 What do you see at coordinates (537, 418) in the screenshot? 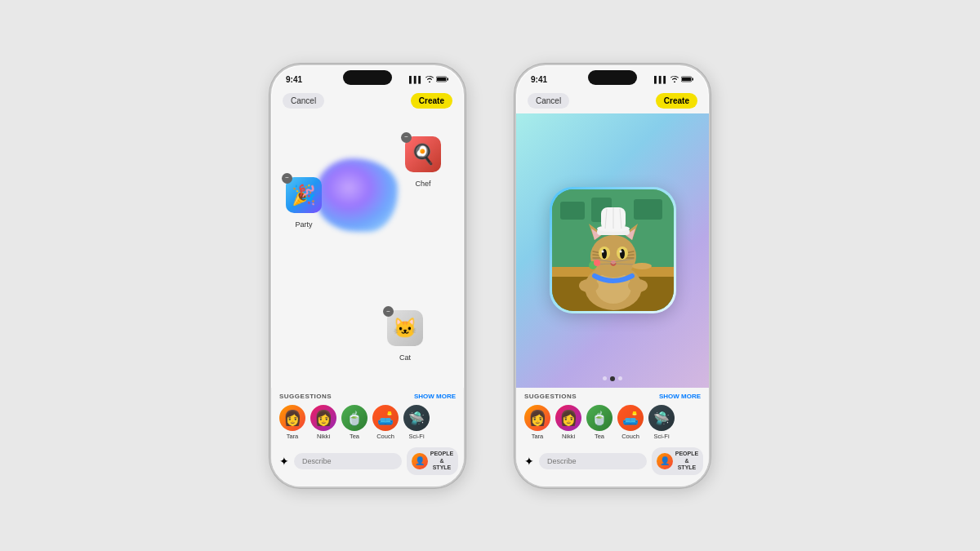
I see `avatar-tara-right: 👩` at bounding box center [537, 418].